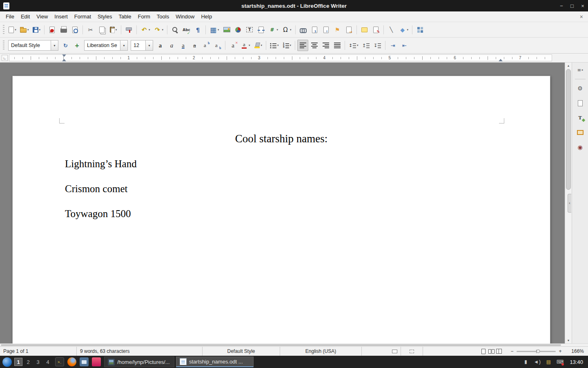  What do you see at coordinates (198, 30) in the screenshot?
I see `formatting-marks-button: ¶` at bounding box center [198, 30].